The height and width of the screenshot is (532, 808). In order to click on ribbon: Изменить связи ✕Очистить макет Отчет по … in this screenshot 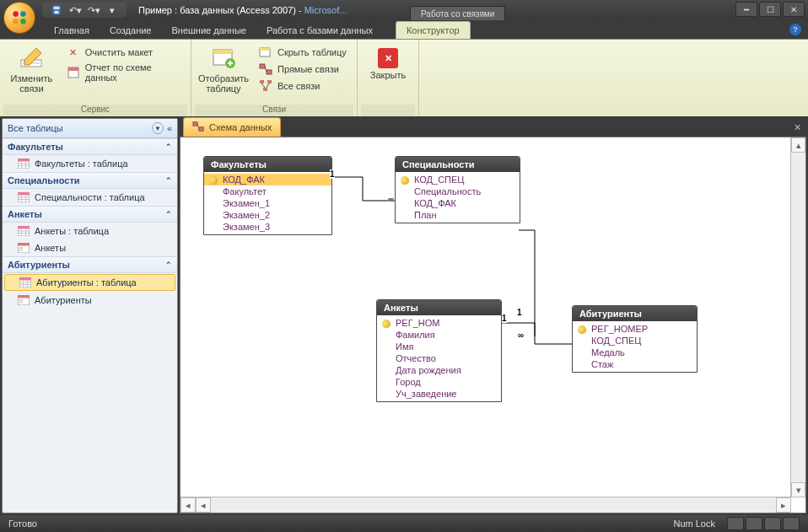, I will do `click(404, 79)`.